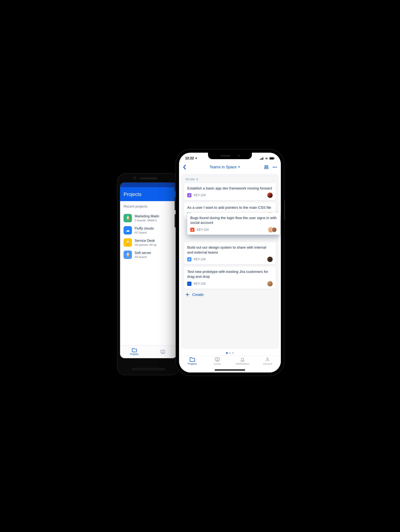 Image resolution: width=400 pixels, height=532 pixels. I want to click on column-header: TO DO 5, so click(230, 180).